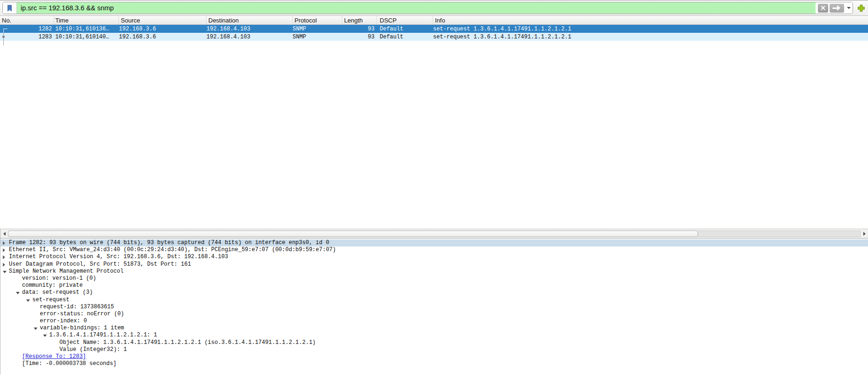 This screenshot has width=868, height=380. Describe the element at coordinates (428, 8) in the screenshot. I see `display-filter-field: ip.src == 192.168.3.6 && snmp` at that location.